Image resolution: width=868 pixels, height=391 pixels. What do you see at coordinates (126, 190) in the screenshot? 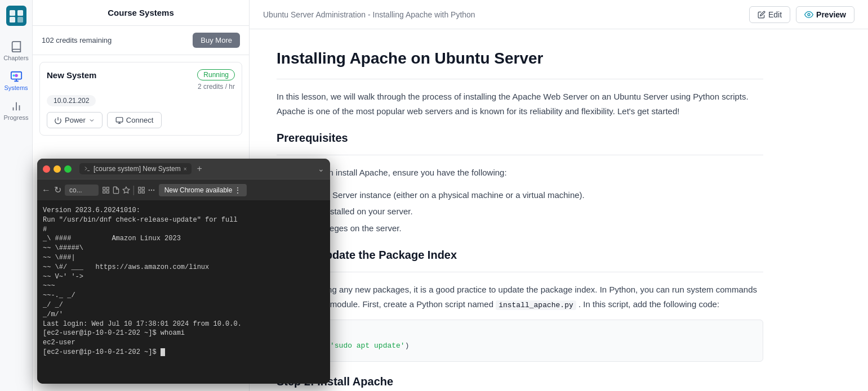
I see `star-icon` at bounding box center [126, 190].